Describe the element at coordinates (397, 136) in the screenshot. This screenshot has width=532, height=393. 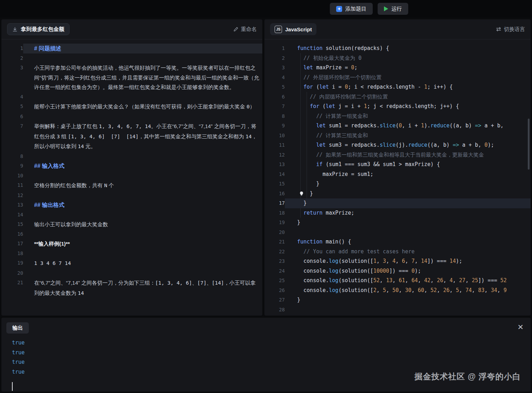
I see `code-line: 10 // 计算第三组奖金和` at that location.